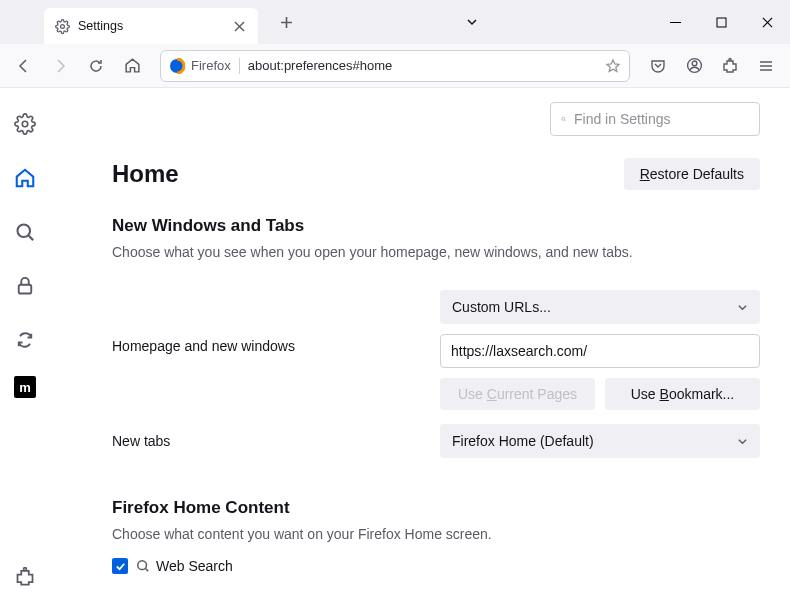  Describe the element at coordinates (518, 394) in the screenshot. I see `use-current-pages-button: Use Current Pages` at that location.